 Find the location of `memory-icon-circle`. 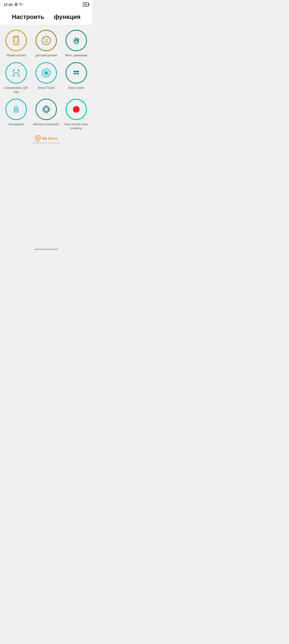

memory-icon-circle is located at coordinates (46, 110).